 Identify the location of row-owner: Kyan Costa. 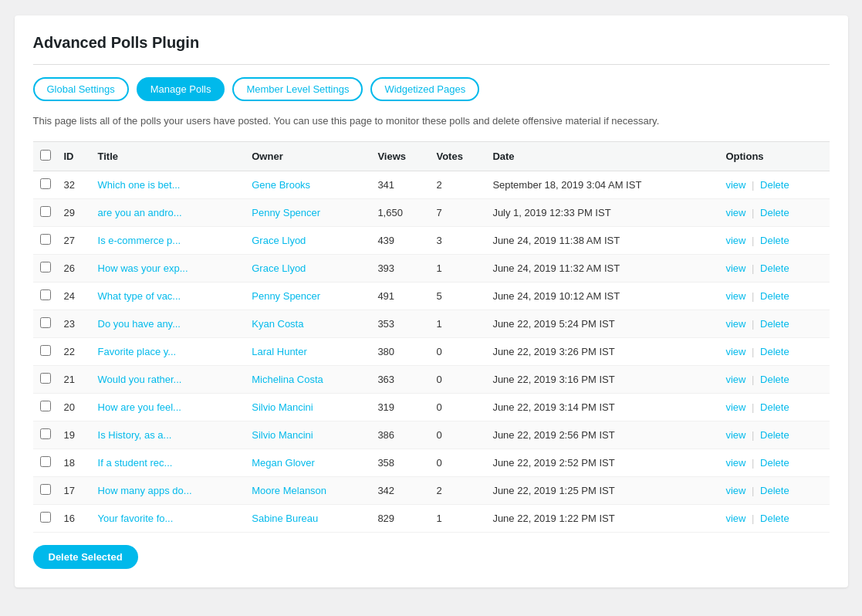
(278, 324).